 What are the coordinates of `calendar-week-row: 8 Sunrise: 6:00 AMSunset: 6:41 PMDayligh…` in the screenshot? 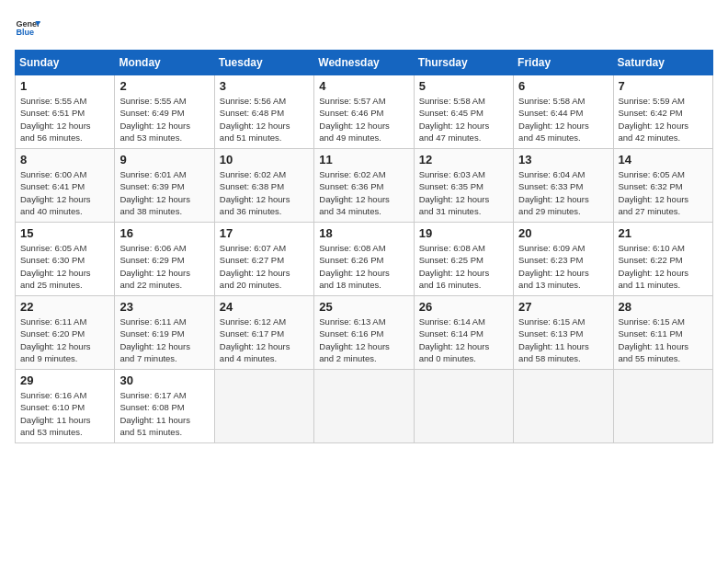 It's located at (364, 186).